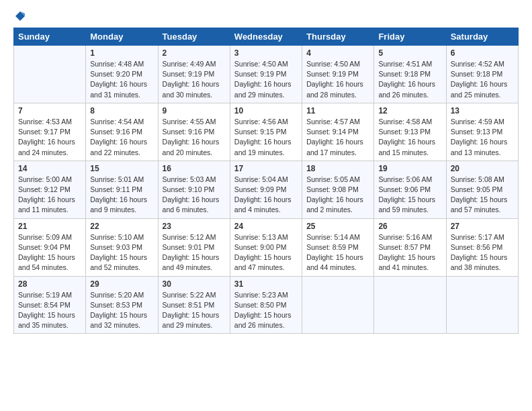 This screenshot has height=411, width=532. What do you see at coordinates (50, 247) in the screenshot?
I see `calendar-cell: 21Sunrise: 5:09 AMSunset: 9:04 PMDayligh…` at bounding box center [50, 247].